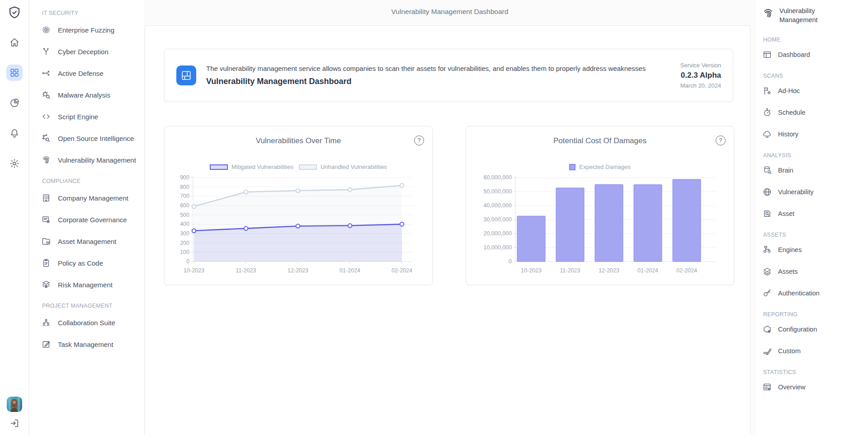  I want to click on building-icon, so click(46, 198).